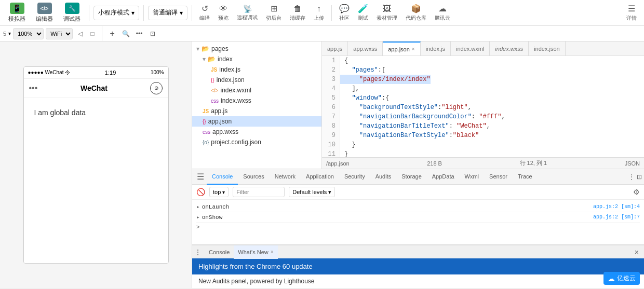 Image resolution: width=644 pixels, height=289 pixels. What do you see at coordinates (257, 121) in the screenshot?
I see `tree-item-app-json: {} app.json` at bounding box center [257, 121].